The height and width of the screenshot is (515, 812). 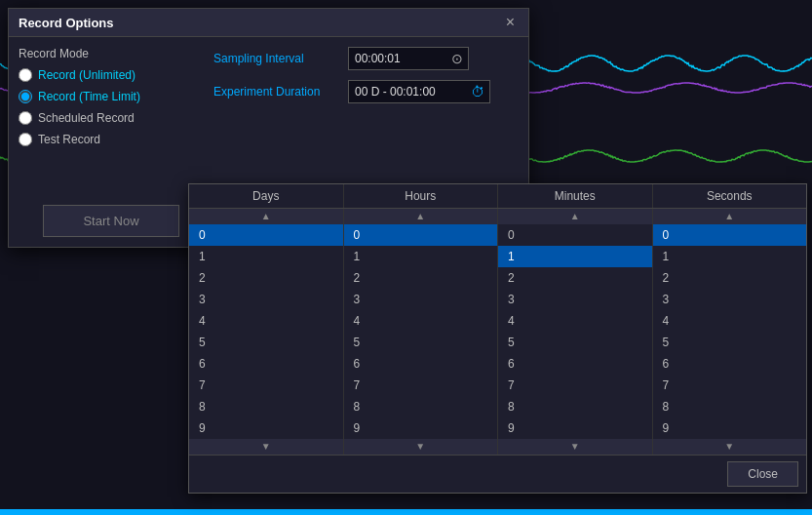 What do you see at coordinates (730, 332) in the screenshot?
I see `picker-scroll-seconds: 0123456789` at bounding box center [730, 332].